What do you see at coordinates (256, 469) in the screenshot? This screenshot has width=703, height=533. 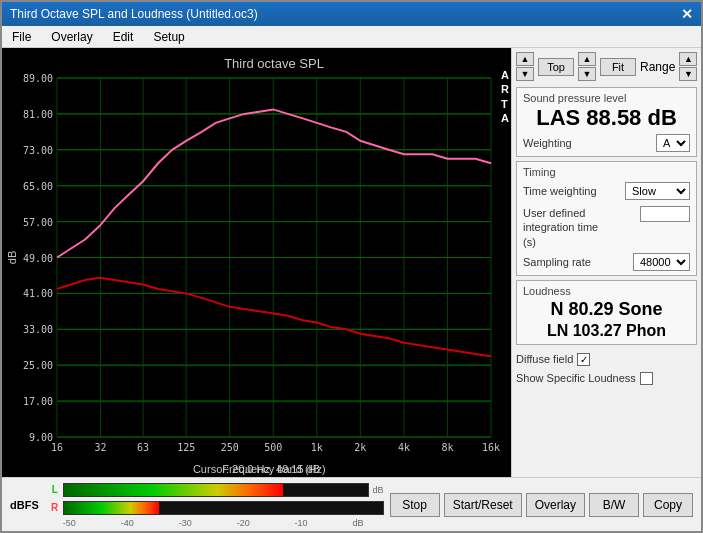 I see `cursor-info: Cursor: 20.0 Hz, 49.15 dB` at bounding box center [256, 469].